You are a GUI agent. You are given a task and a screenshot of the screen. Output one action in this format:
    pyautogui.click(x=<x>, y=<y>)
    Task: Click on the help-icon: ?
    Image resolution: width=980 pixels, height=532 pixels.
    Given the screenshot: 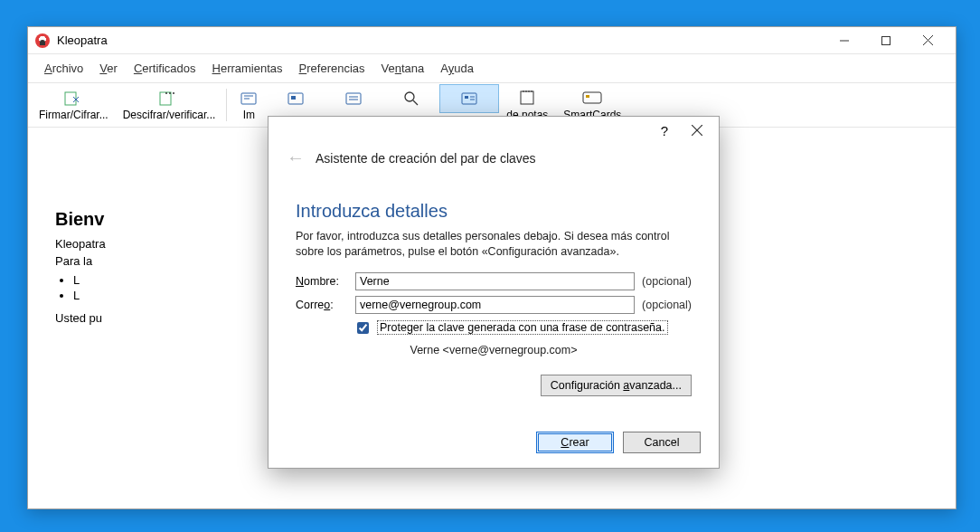 What is the action you would take?
    pyautogui.click(x=664, y=130)
    